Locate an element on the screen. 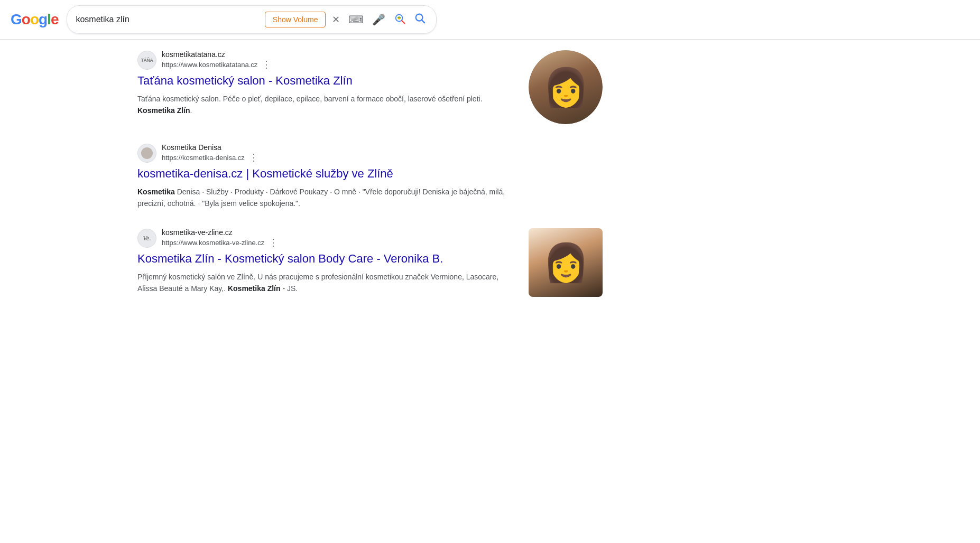 Image resolution: width=980 pixels, height=543 pixels. result-photo-veronika is located at coordinates (566, 263).